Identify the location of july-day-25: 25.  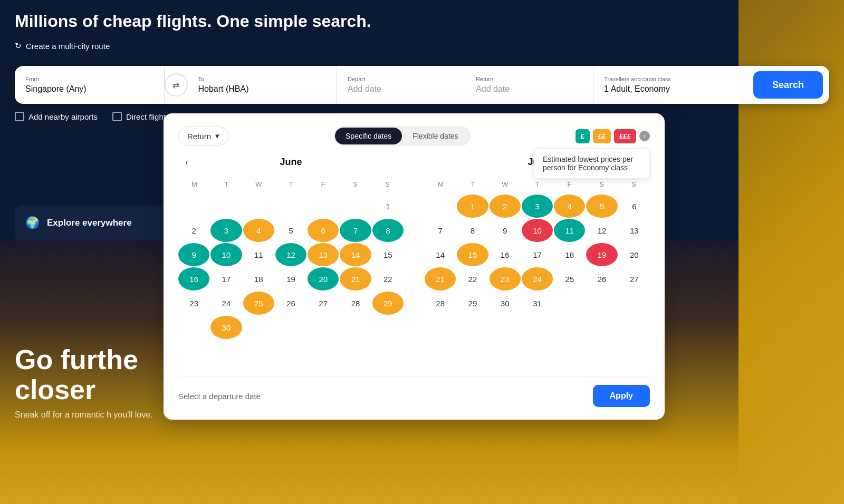
(570, 279).